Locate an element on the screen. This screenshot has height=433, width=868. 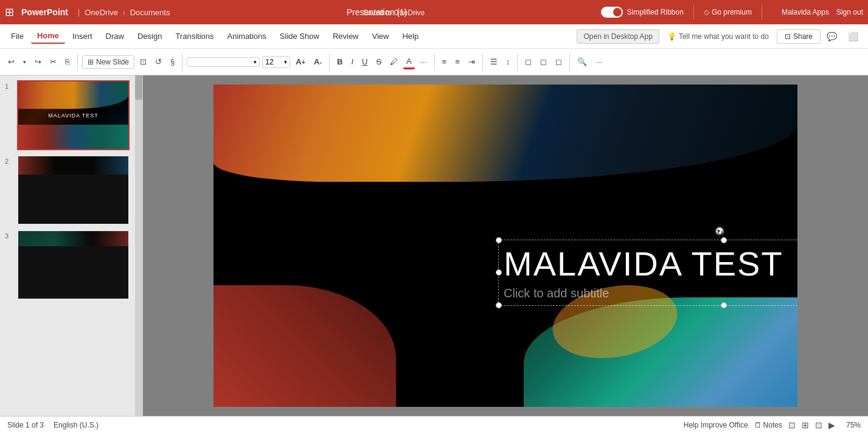
breadcrumb-onedrive: OneDrive is located at coordinates (101, 12).